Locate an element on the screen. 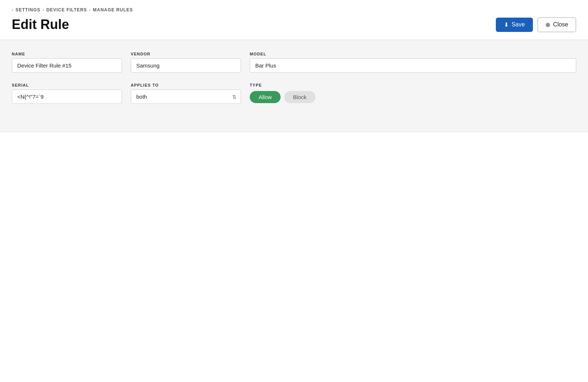 The width and height of the screenshot is (588, 382). applies-to-label: APPLIES TO is located at coordinates (186, 85).